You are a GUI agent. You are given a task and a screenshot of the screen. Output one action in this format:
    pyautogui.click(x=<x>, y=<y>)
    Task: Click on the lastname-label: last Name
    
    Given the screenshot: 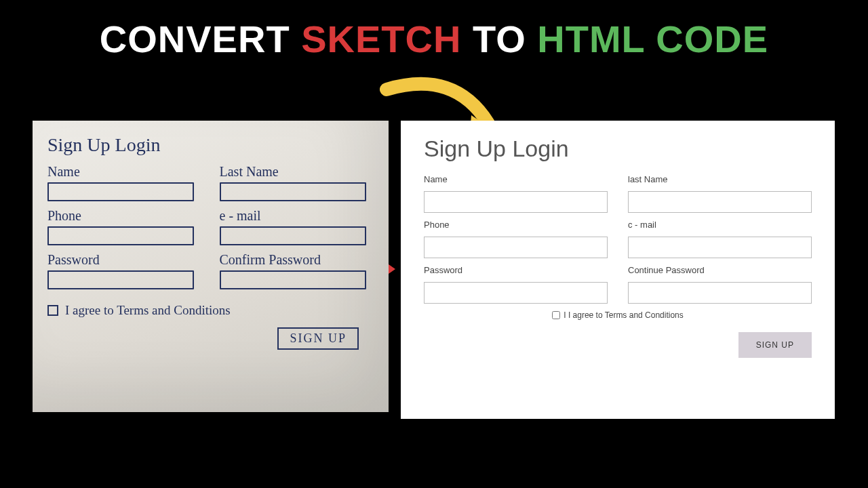 What is the action you would take?
    pyautogui.click(x=720, y=179)
    